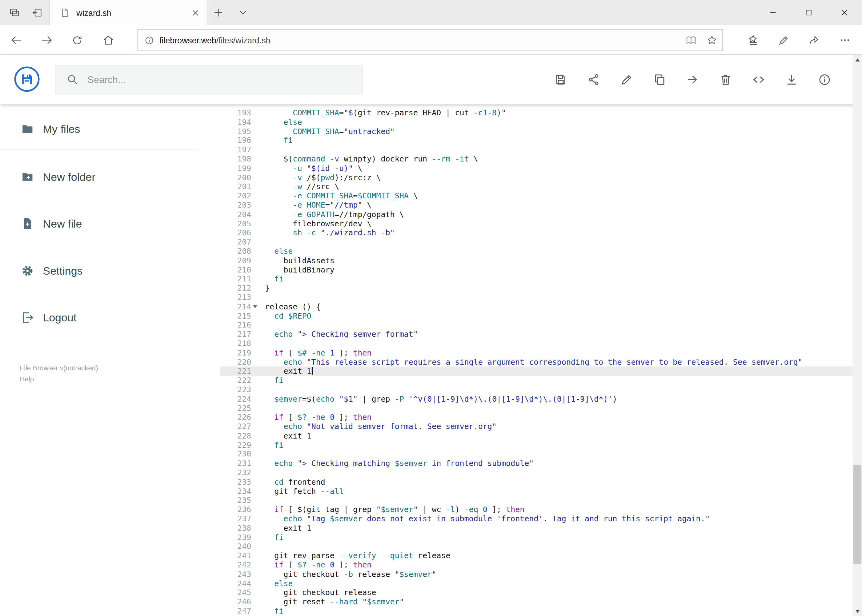  What do you see at coordinates (537, 574) in the screenshot?
I see `code-line: 243 git checkout -b release "$semver"` at bounding box center [537, 574].